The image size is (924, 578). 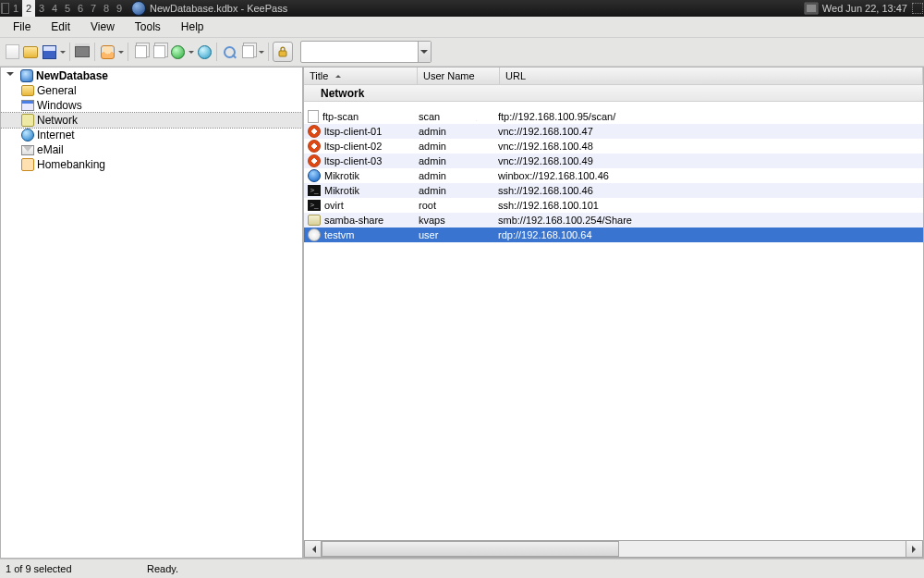 What do you see at coordinates (470, 549) in the screenshot?
I see `scroll-thumb` at bounding box center [470, 549].